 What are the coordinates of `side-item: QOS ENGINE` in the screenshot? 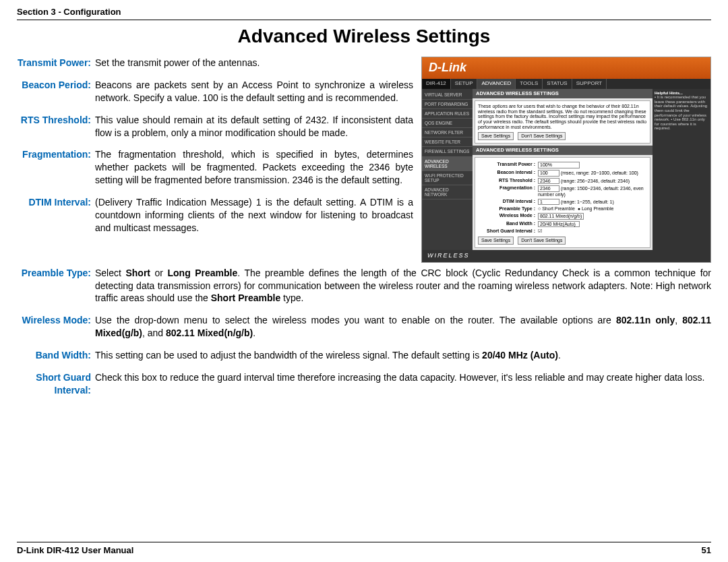 It's located at (448, 123).